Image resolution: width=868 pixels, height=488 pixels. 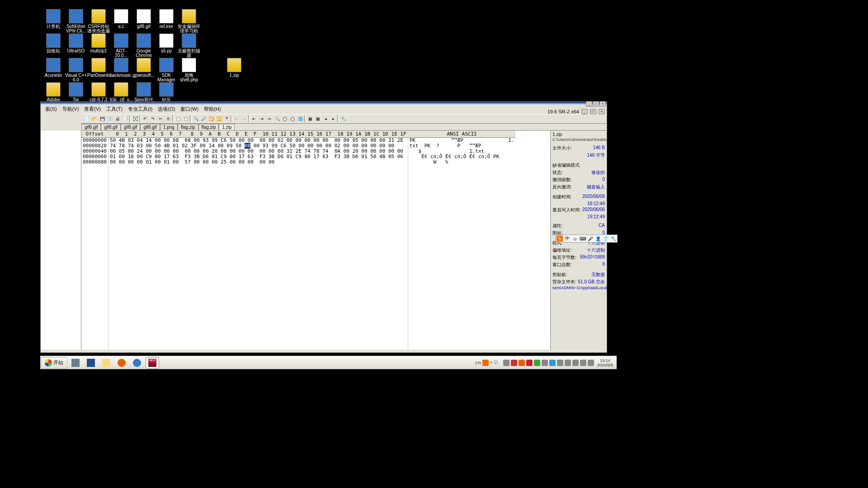 I want to click on desktop-icon: cdr-9.7.2, so click(x=99, y=92).